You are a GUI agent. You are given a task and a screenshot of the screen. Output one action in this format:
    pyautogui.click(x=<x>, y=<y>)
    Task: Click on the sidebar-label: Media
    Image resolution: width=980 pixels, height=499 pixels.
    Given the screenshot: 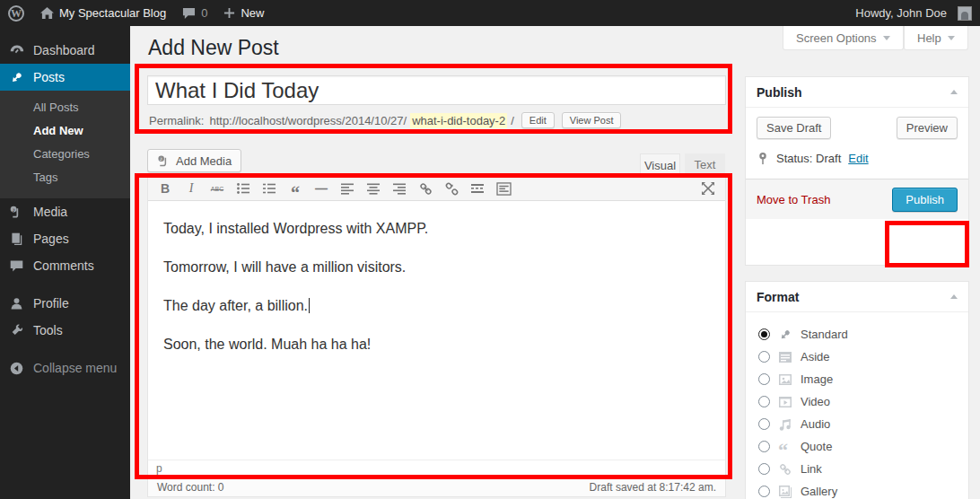 What is the action you would take?
    pyautogui.click(x=50, y=212)
    